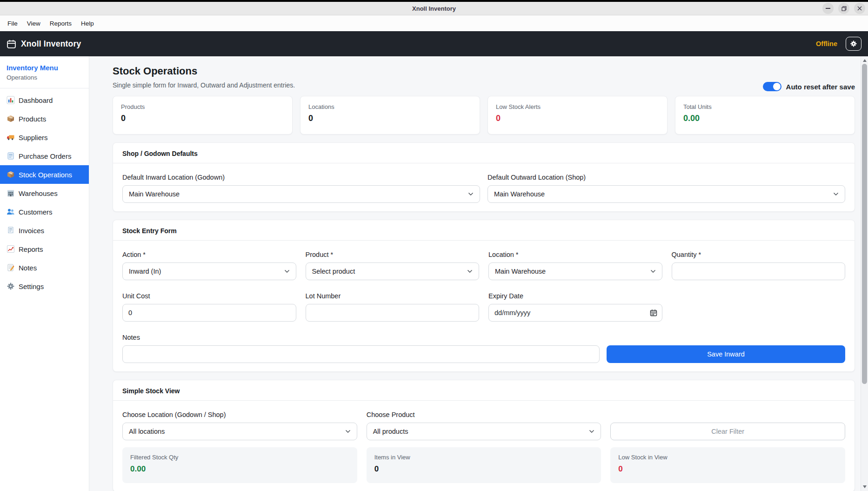 The height and width of the screenshot is (491, 868). I want to click on minimize-button, so click(828, 8).